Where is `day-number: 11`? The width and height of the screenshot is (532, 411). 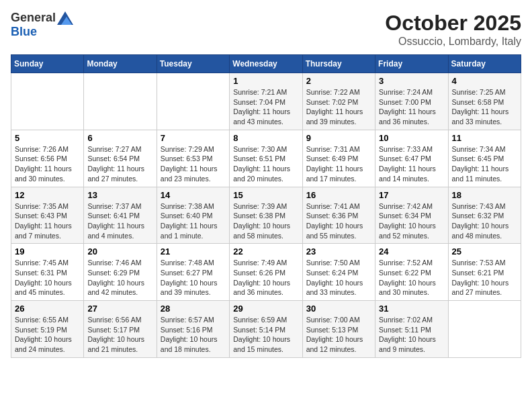 day-number: 11 is located at coordinates (485, 138).